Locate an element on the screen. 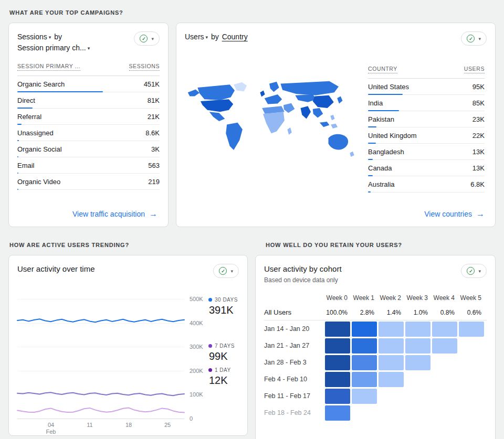 The width and height of the screenshot is (504, 439). map-region-usa is located at coordinates (217, 105).